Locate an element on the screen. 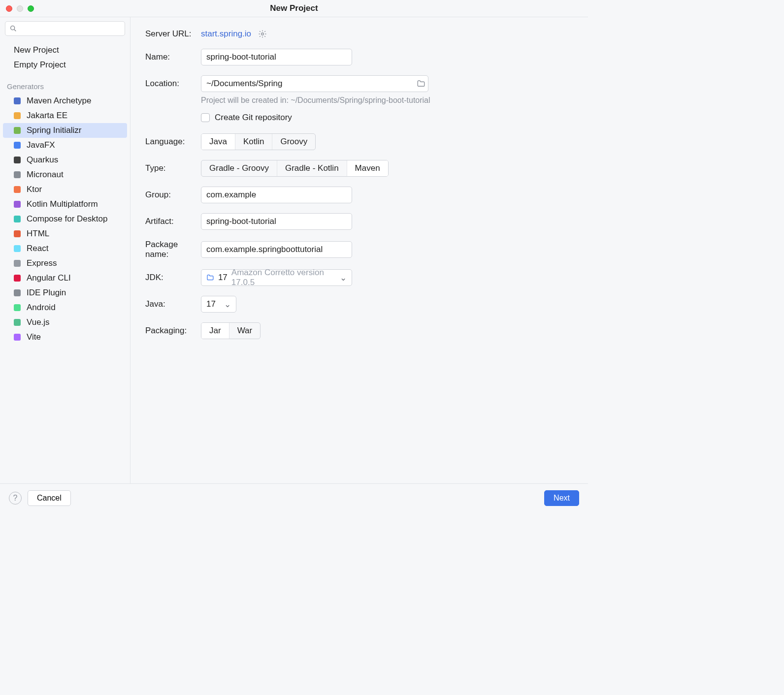 The height and width of the screenshot is (695, 784). sidebar-item-new-project: New Project is located at coordinates (65, 50).